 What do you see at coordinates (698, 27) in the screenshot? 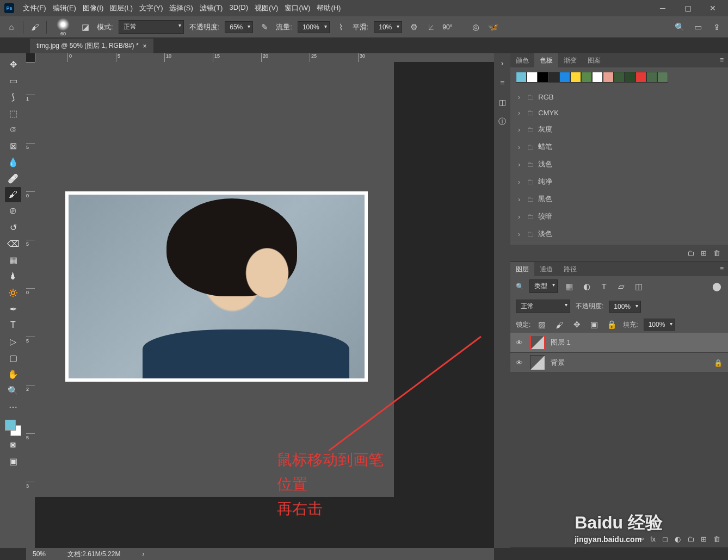
I see `workspace-icon: ▭` at bounding box center [698, 27].